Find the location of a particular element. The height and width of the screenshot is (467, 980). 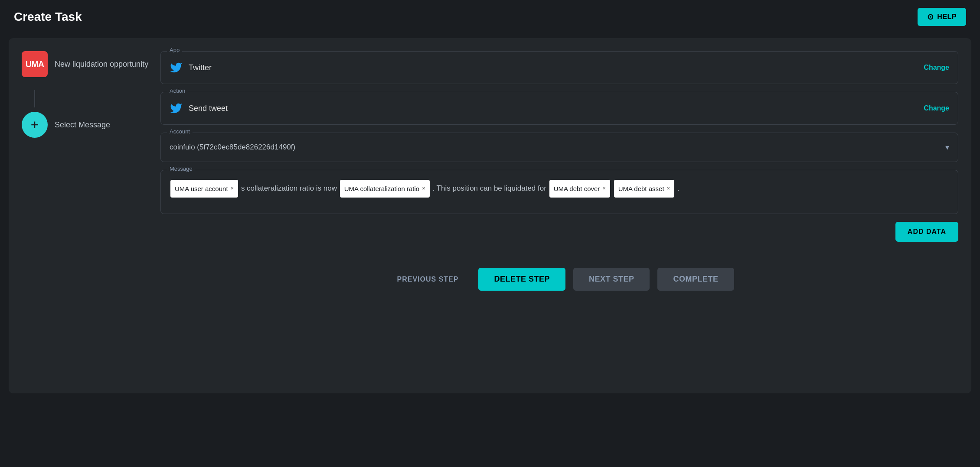

sidebar-add-step-item: + Select Message is located at coordinates (87, 125).